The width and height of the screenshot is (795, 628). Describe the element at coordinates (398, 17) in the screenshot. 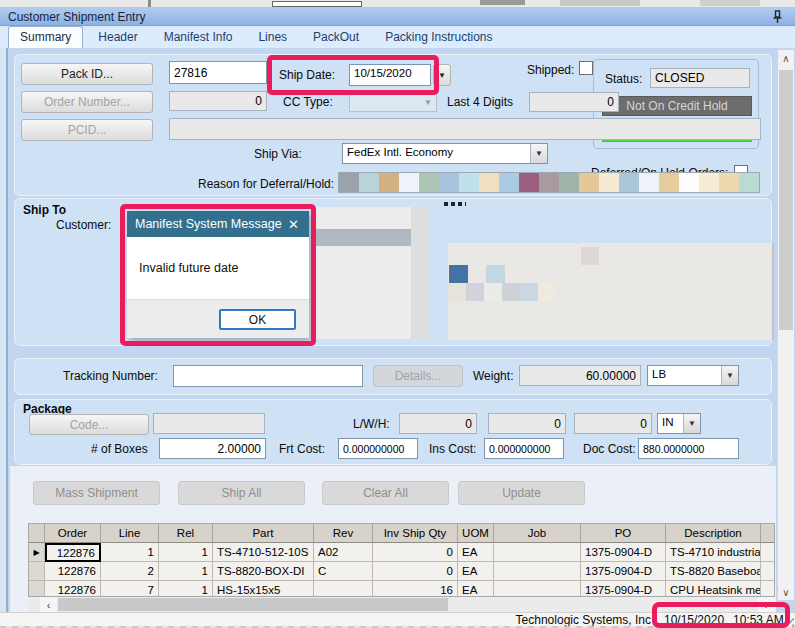

I see `panel-titlebar: Customer Shipment Entry` at that location.